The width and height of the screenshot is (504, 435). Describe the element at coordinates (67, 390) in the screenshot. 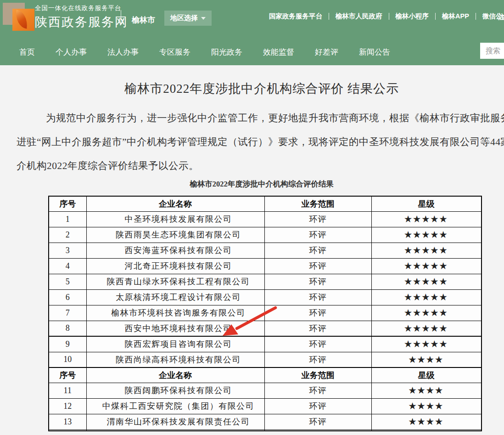

I see `cell-no: 11` at that location.